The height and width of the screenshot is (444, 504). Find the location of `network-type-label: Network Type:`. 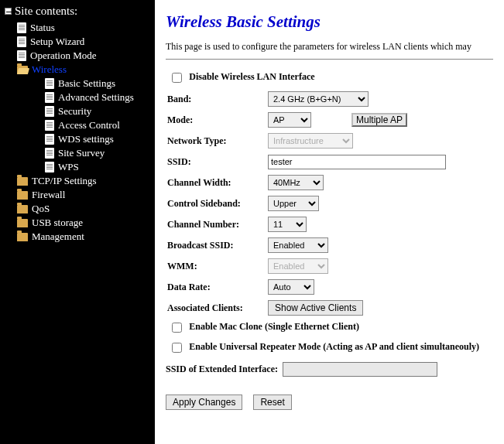

network-type-label: Network Type: is located at coordinates (217, 141).